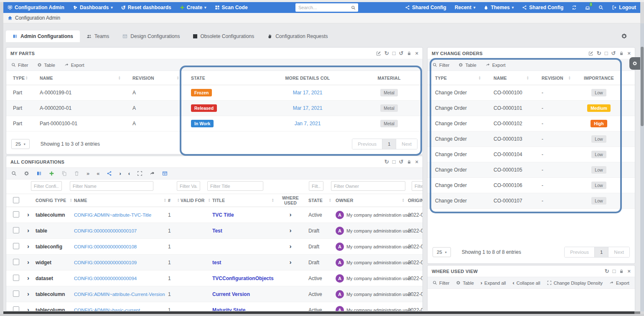  I want to click on filter-owner-input, so click(368, 186).